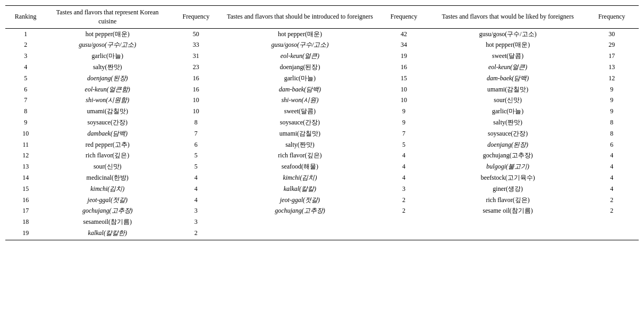 This screenshot has width=644, height=327. What do you see at coordinates (322, 189) in the screenshot?
I see `table-row: 15kimchi(김치)4kalkal(칼칼)3giner(생강)4` at bounding box center [322, 189].